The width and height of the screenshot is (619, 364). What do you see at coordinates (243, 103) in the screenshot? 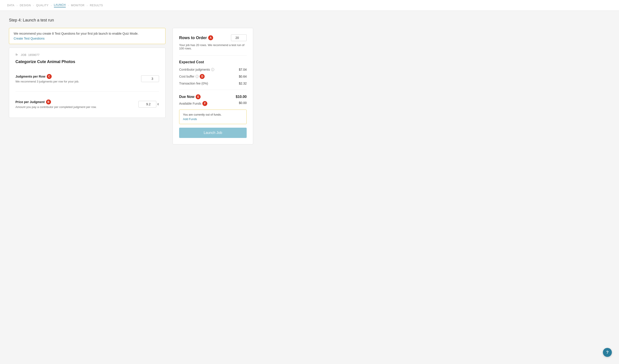
I see `available-funds-value: $0.00` at bounding box center [243, 103].